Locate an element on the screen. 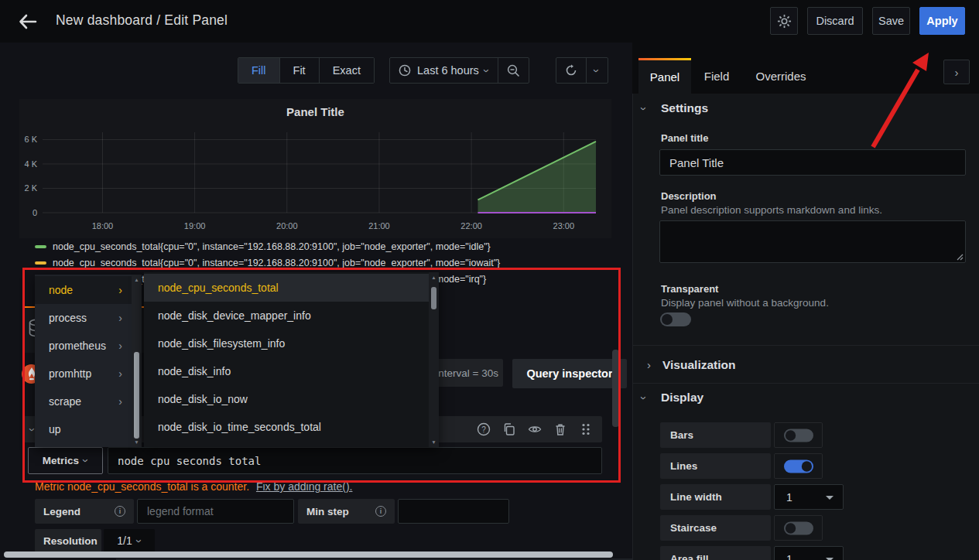 This screenshot has width=979, height=560. save-button: Save is located at coordinates (892, 21).